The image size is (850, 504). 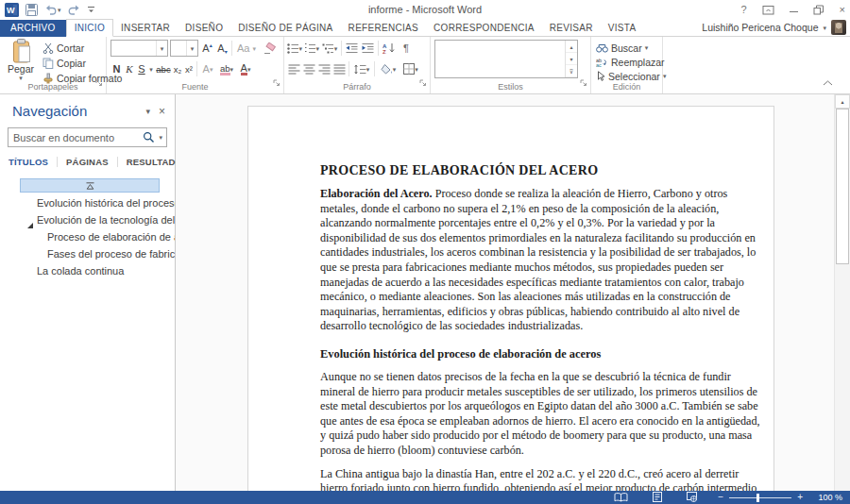 What do you see at coordinates (295, 48) in the screenshot?
I see `bullets-button: ▾` at bounding box center [295, 48].